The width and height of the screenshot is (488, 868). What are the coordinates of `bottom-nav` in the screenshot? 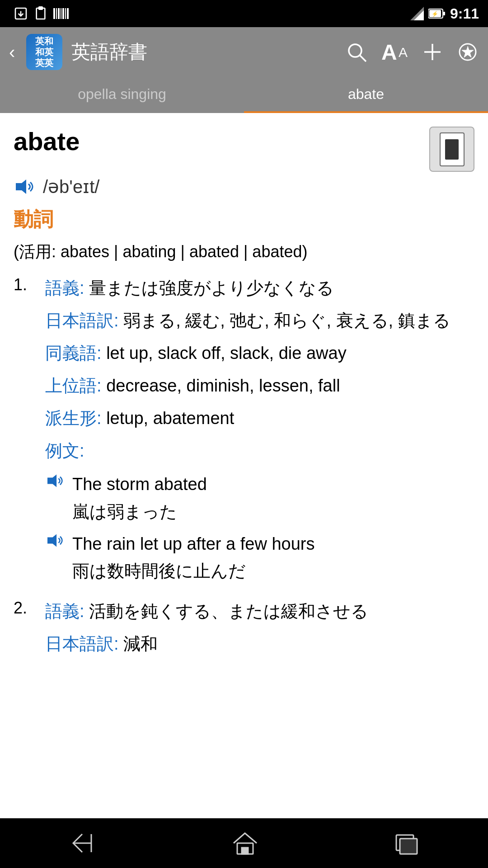 It's located at (244, 843).